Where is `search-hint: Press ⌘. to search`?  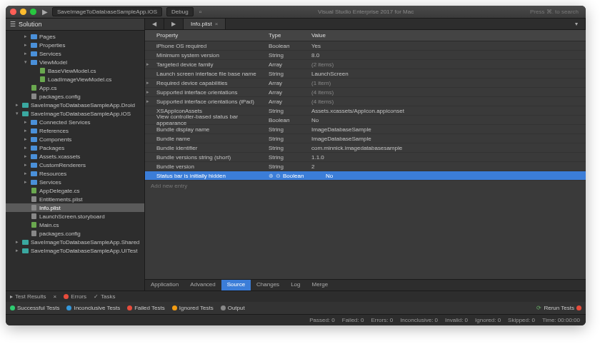
search-hint: Press ⌘. to search is located at coordinates (554, 11).